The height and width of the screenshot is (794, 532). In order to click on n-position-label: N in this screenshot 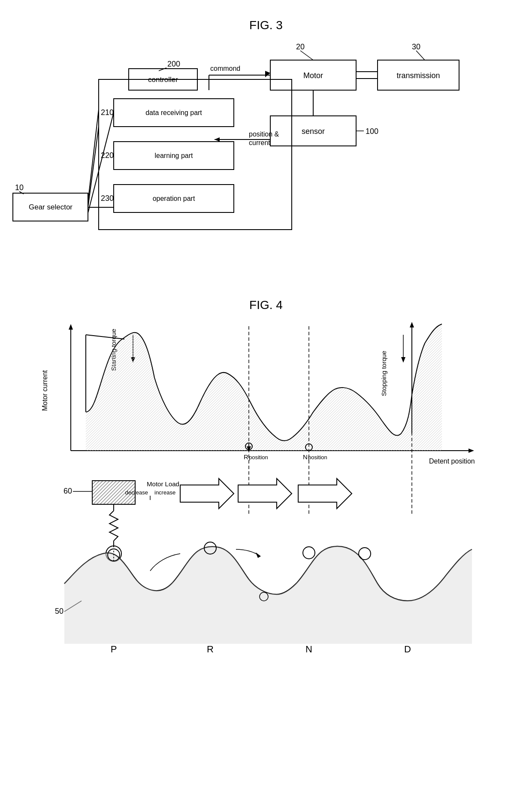, I will do `click(305, 457)`.